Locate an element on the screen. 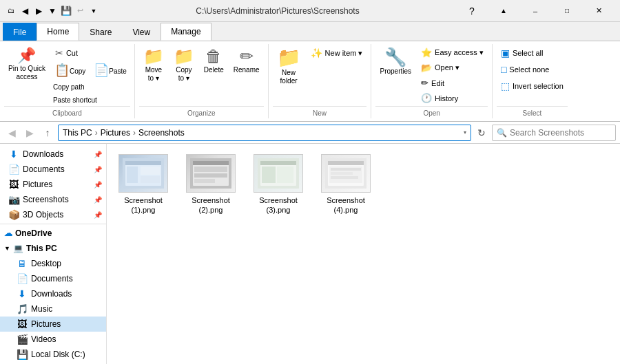  new-item-button: ✨ New item ▾ is located at coordinates (337, 53).